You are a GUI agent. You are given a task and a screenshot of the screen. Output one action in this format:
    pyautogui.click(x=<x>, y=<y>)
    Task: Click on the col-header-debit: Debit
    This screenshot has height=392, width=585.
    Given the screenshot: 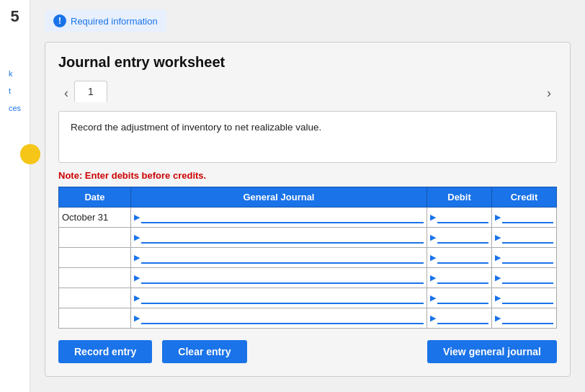 What is the action you would take?
    pyautogui.click(x=460, y=197)
    